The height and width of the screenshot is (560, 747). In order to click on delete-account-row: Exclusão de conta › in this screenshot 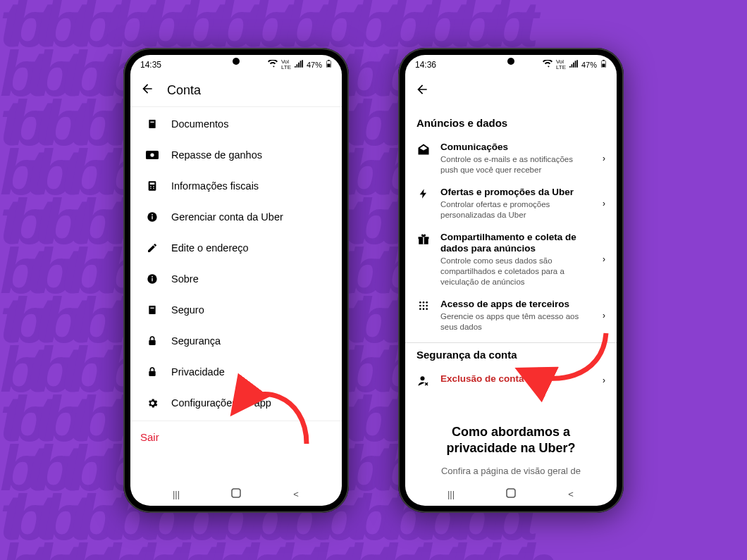, I will do `click(511, 380)`.